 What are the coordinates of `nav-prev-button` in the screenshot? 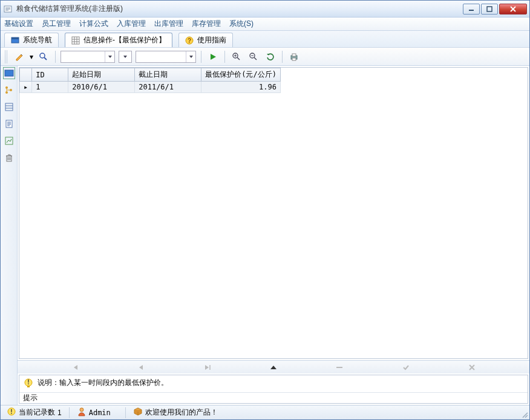 It's located at (140, 367).